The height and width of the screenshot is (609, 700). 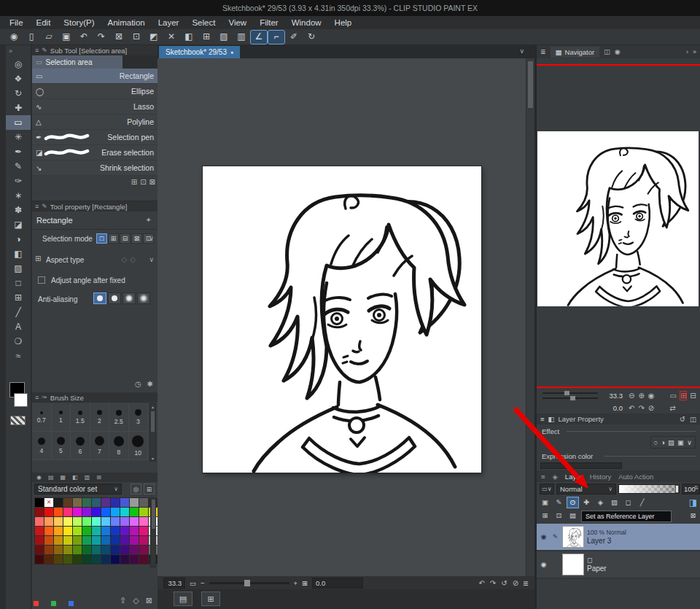 I want to click on tool-property-header: ≡ ✎ Tool property [Rectangle], so click(x=95, y=206).